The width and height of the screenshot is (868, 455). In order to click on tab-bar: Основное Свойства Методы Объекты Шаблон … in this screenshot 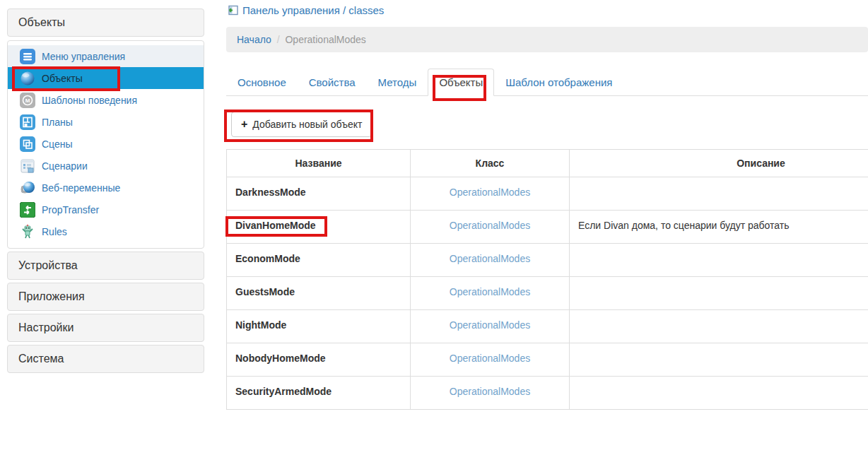, I will do `click(547, 82)`.